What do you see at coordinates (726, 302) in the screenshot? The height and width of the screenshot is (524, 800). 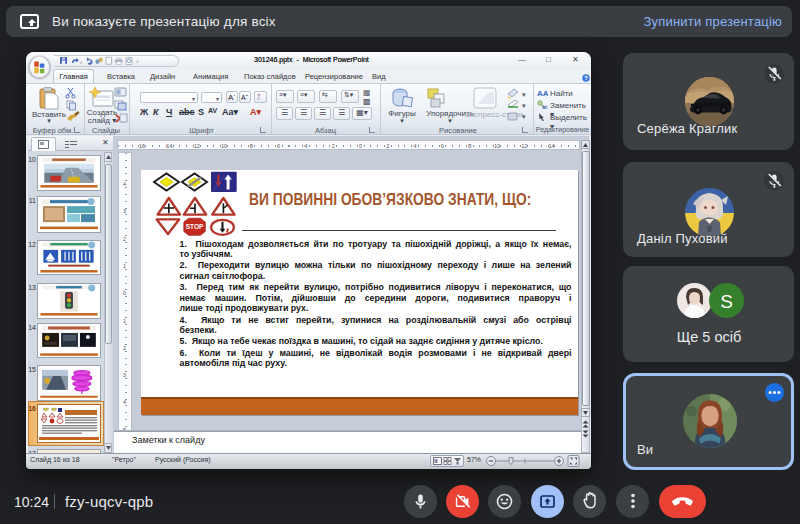 I see `svg-text: S` at bounding box center [726, 302].